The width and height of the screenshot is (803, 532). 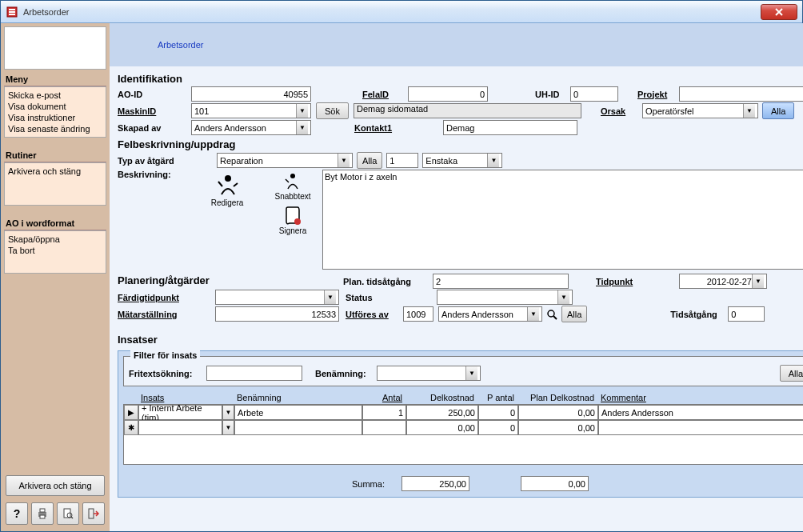 I want to click on help-button: ?, so click(x=17, y=514).